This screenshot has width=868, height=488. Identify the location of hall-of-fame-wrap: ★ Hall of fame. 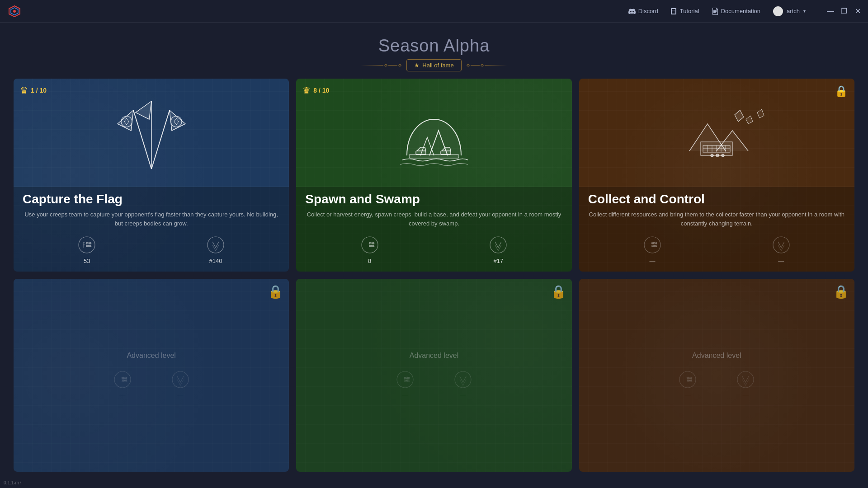
(434, 65).